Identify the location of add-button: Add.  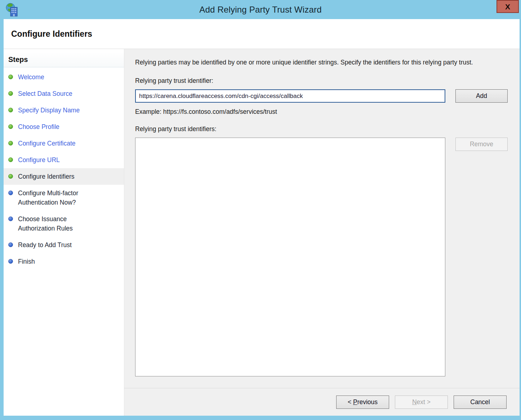
(481, 96).